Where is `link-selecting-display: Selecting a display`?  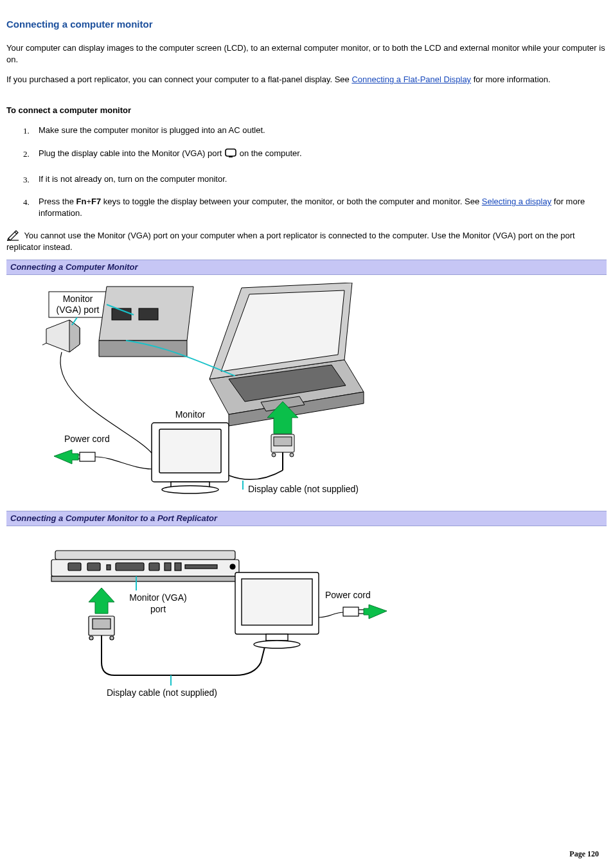
link-selecting-display: Selecting a display is located at coordinates (517, 202).